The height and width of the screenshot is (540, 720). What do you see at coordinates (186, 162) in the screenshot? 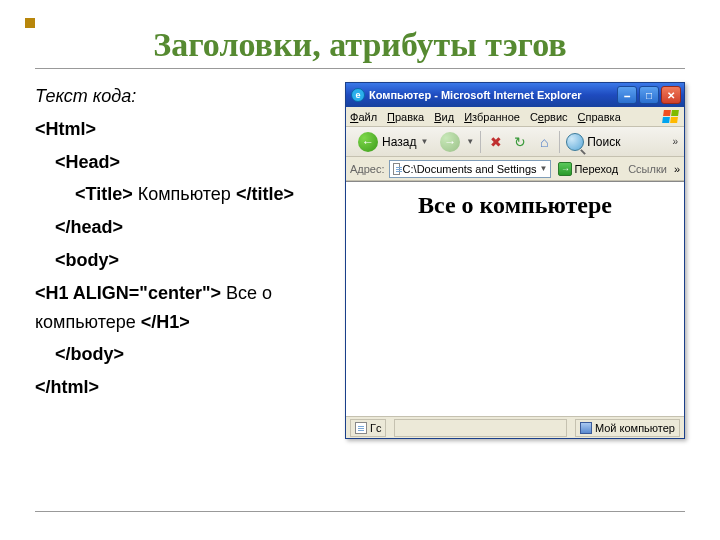
I see `code-line: <Head>` at bounding box center [186, 162].